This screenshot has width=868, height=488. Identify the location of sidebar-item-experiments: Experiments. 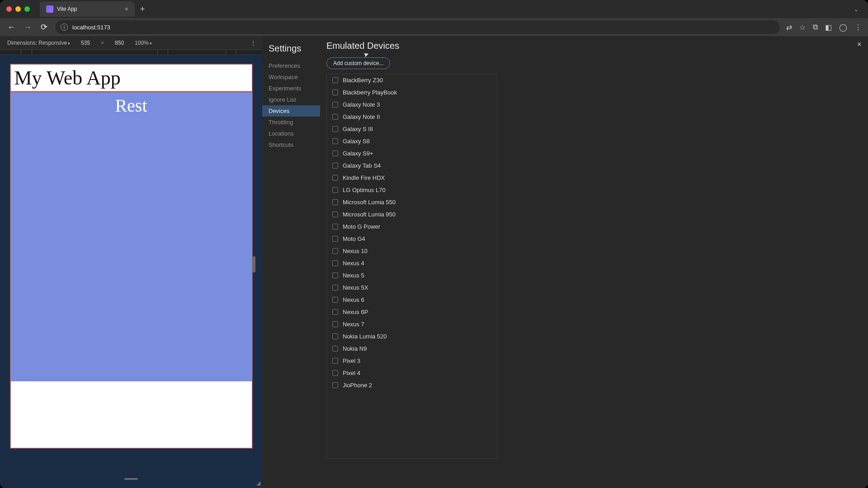
(291, 89).